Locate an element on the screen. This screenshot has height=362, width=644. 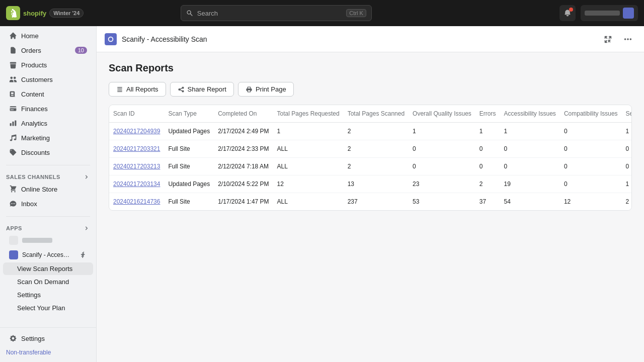
brand-name: shopify is located at coordinates (35, 13).